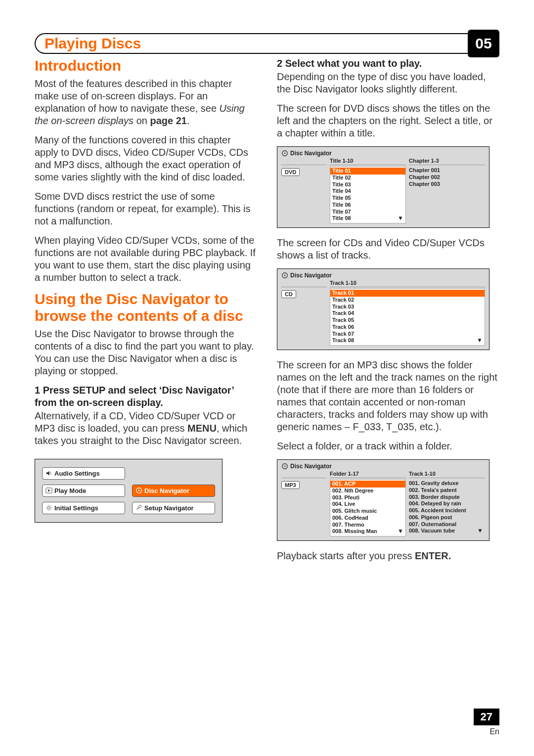  Describe the element at coordinates (146, 428) in the screenshot. I see `step-1-body: Alternatively, if a CD, Video CD/Super V…` at that location.